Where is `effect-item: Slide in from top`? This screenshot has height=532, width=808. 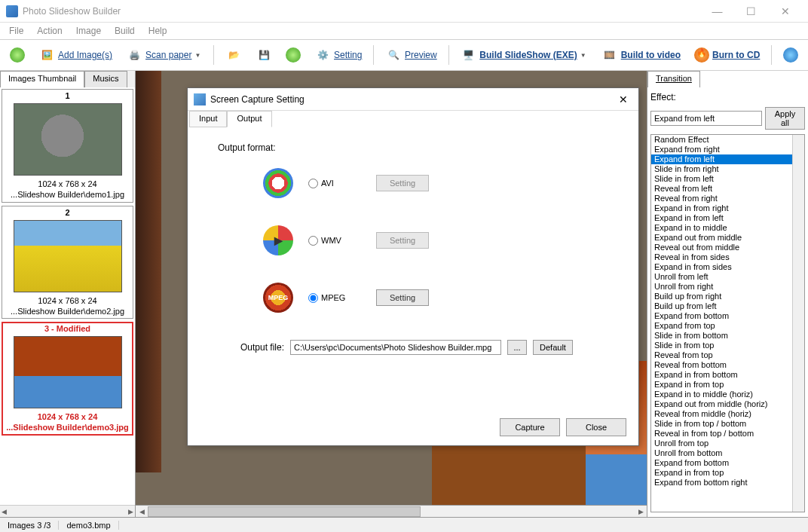
effect-item: Slide in from top is located at coordinates (728, 345).